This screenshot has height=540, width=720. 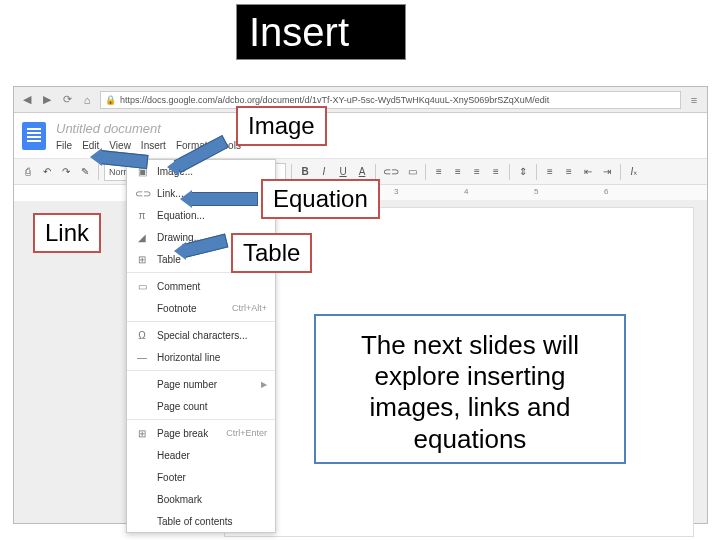 I want to click on menu-item-icon: ⊂⊃, so click(x=142, y=194).